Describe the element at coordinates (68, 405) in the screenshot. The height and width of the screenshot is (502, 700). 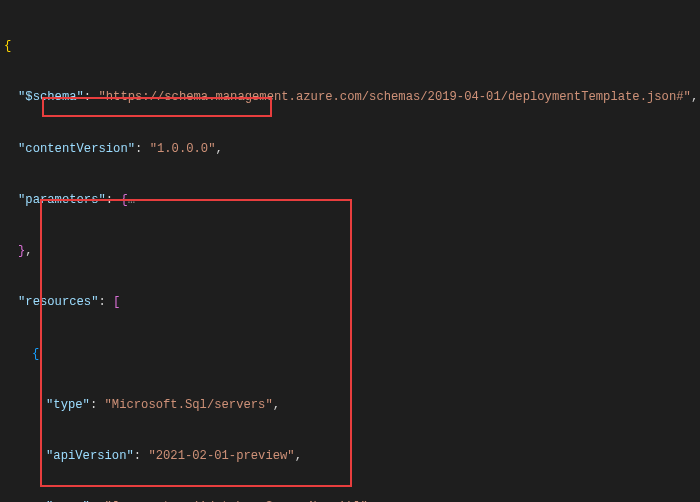
I see `json-key: "type"` at that location.